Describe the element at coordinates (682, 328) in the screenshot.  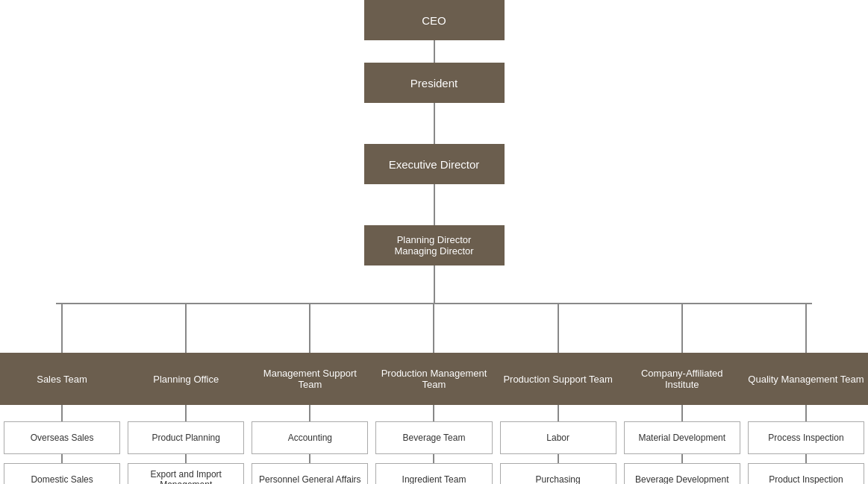
I see `conn-affiliated-v` at that location.